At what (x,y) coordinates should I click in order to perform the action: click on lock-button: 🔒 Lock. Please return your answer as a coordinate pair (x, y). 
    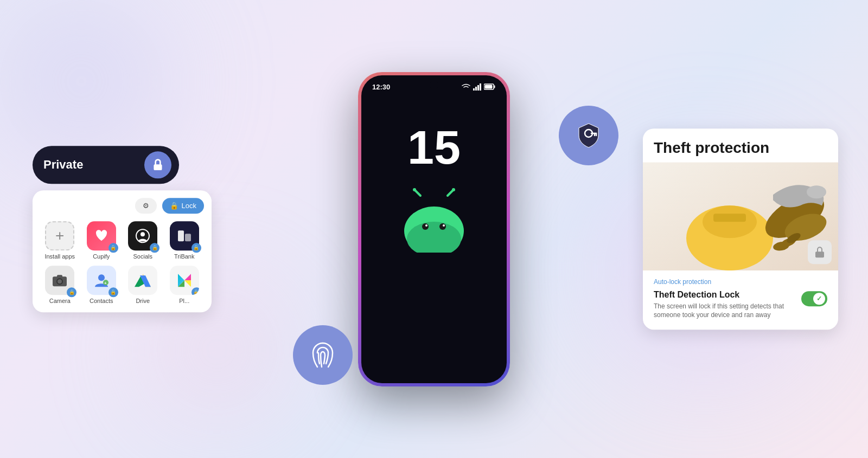
    Looking at the image, I should click on (183, 206).